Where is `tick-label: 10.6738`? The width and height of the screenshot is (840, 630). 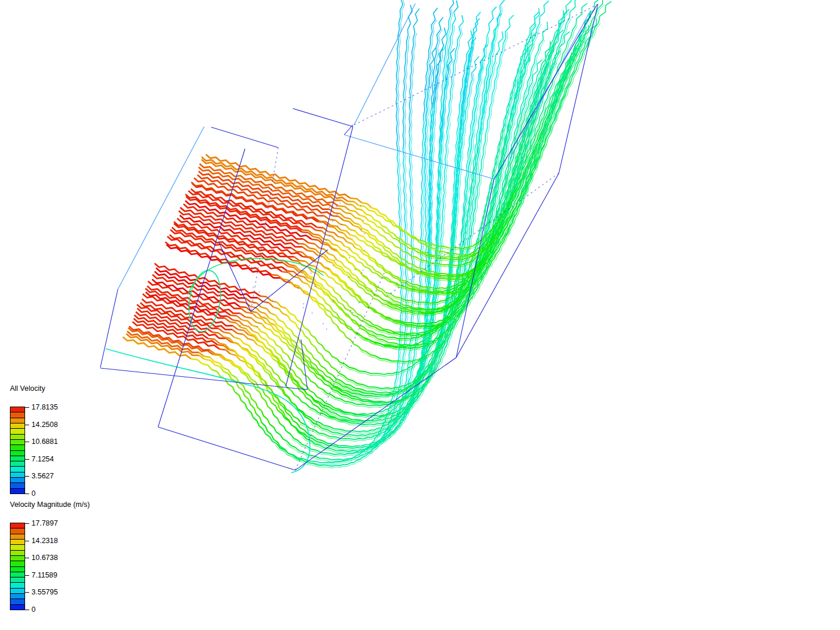 tick-label: 10.6738 is located at coordinates (44, 558).